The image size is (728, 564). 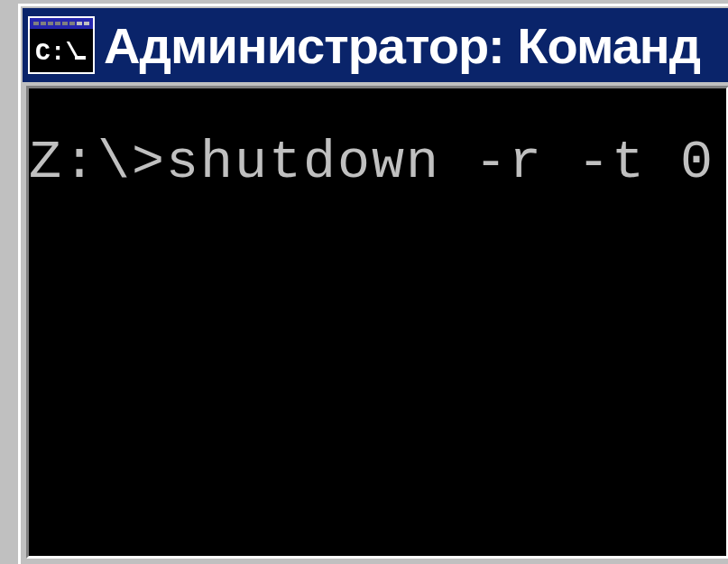 I want to click on prompt-text: Z:\>, so click(x=97, y=162).